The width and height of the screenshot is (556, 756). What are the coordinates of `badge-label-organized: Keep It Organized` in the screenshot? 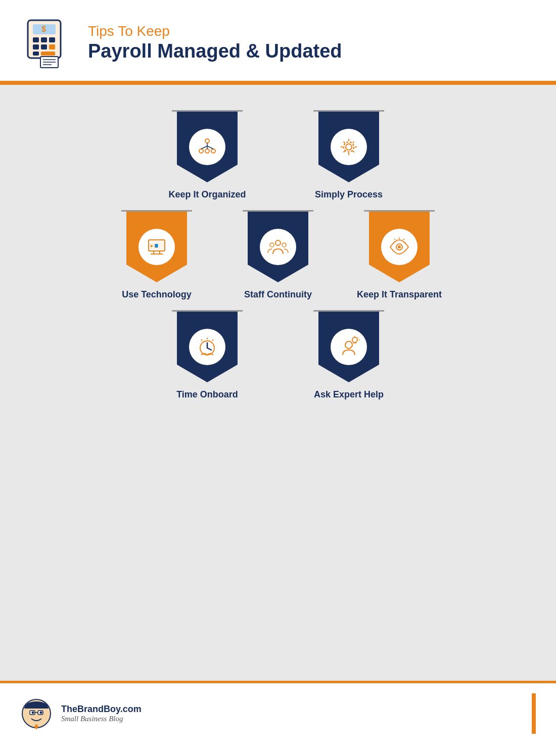 It's located at (207, 195).